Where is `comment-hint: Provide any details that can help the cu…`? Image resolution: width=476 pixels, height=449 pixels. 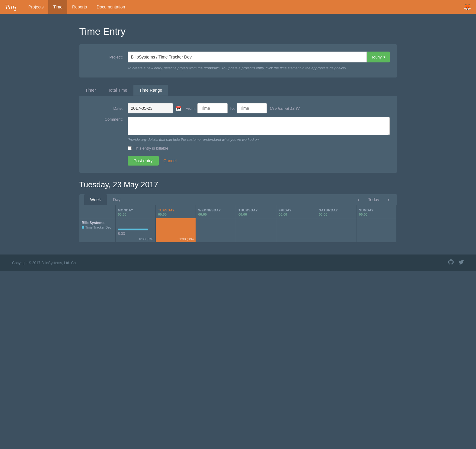 comment-hint: Provide any details that can help the cu… is located at coordinates (259, 140).